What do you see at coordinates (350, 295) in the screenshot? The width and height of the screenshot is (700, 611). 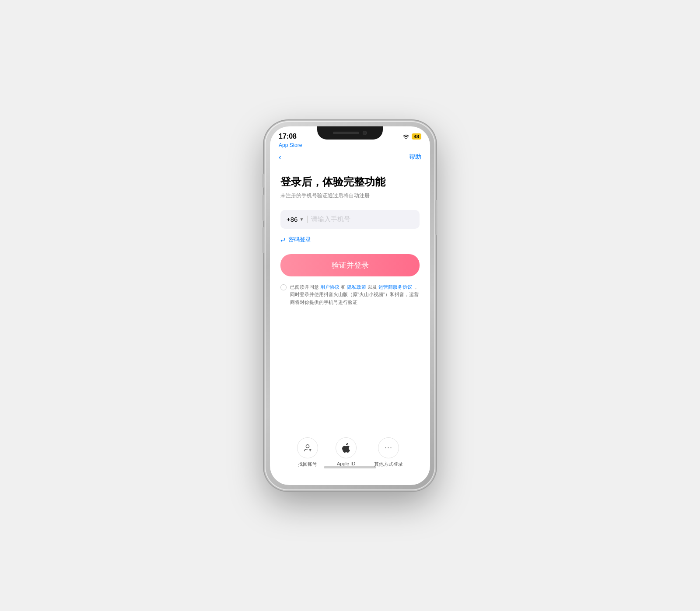 I see `agreement-section: 已阅读并同意 用户协议 和 隐私政策 以及 运营商服务协议 ，同时登录并使用抖音…` at bounding box center [350, 295].